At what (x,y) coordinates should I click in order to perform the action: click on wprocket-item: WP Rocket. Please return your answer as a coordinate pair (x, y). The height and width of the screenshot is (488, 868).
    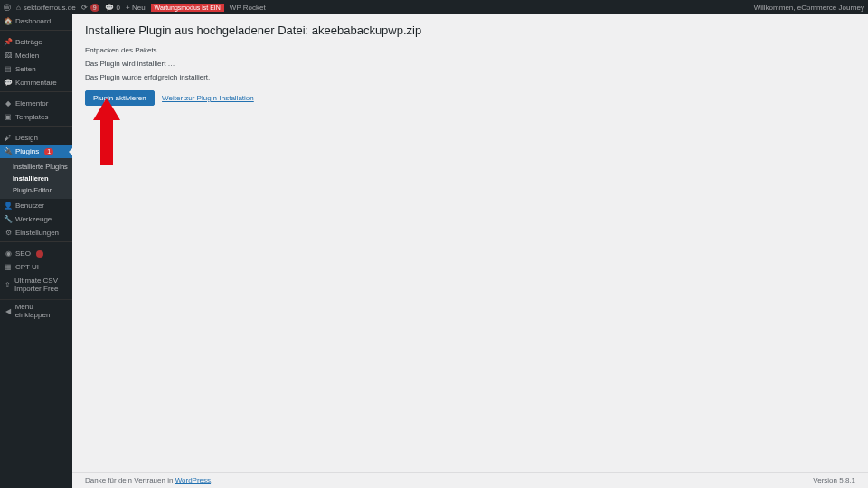
    Looking at the image, I should click on (248, 7).